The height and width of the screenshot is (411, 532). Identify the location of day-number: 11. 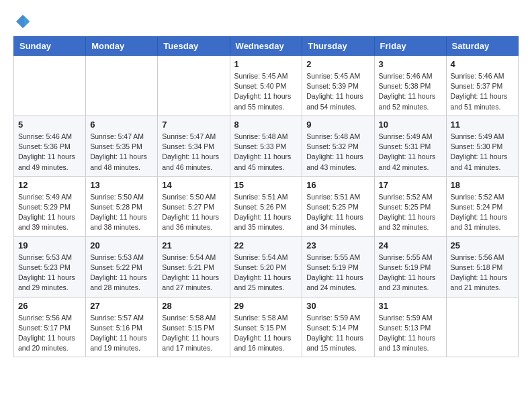
(482, 125).